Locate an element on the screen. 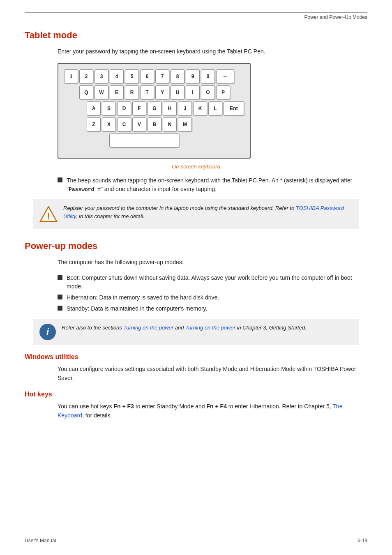  hot-keys-text-mid: to enter Standby Mode and is located at coordinates (170, 406).